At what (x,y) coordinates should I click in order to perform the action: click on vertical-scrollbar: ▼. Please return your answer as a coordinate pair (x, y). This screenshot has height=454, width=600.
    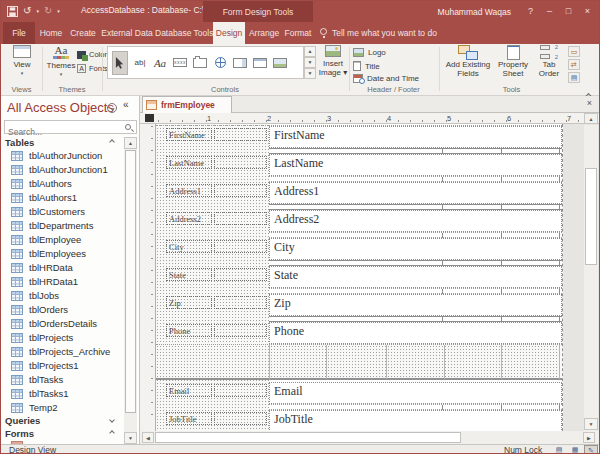
    Looking at the image, I should click on (591, 278).